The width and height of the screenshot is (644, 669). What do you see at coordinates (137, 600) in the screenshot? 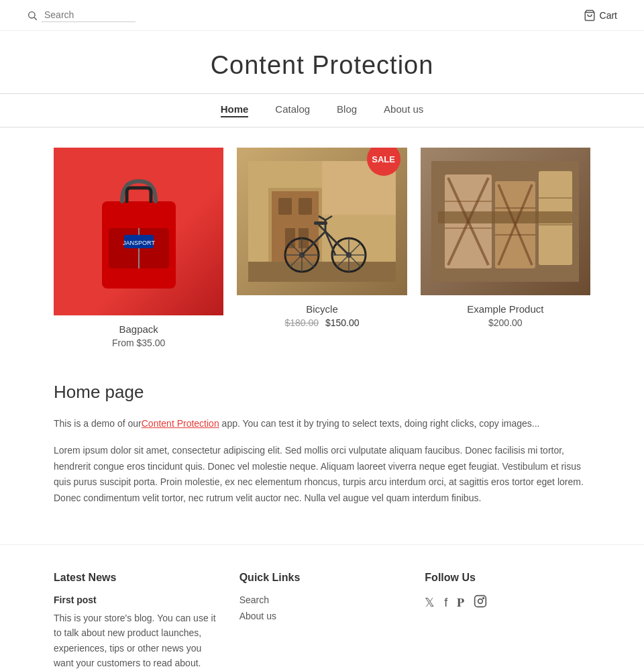
I see `footer-news-post-title: First post` at bounding box center [137, 600].